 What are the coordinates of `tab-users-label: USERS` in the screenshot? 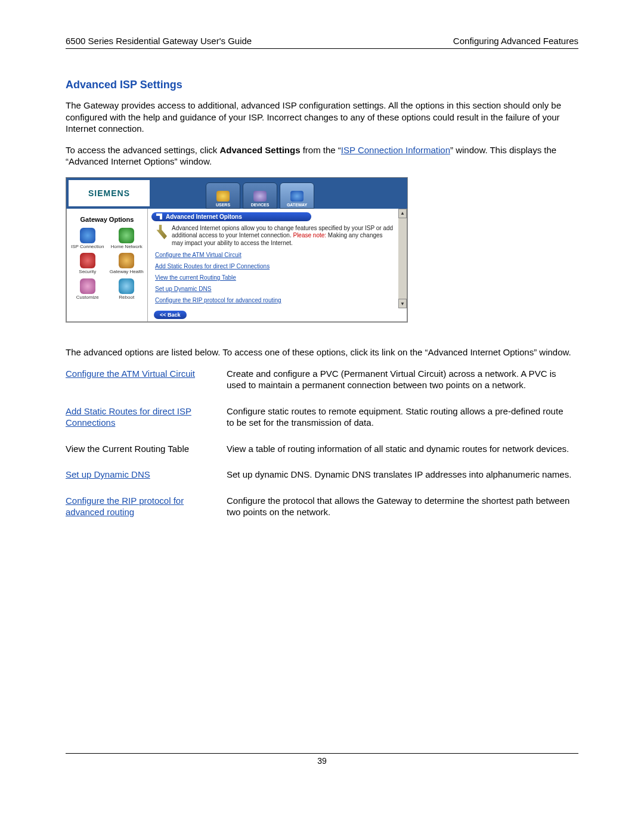 It's located at (223, 205).